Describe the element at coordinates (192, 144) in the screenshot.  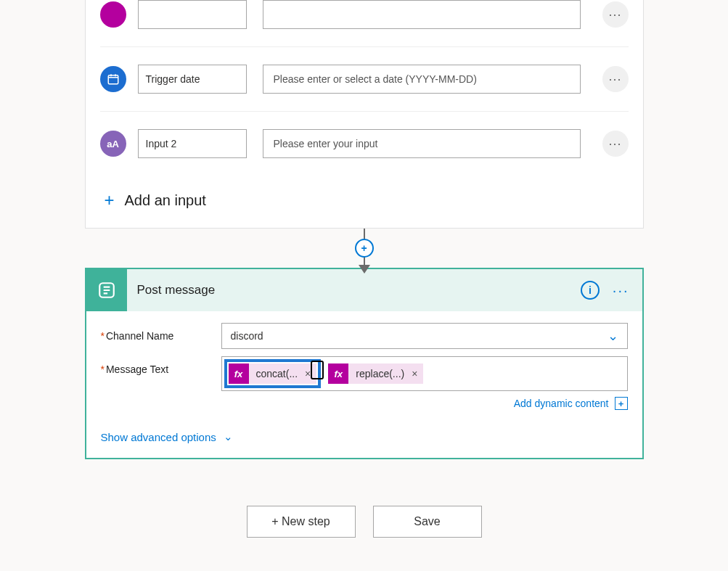
I see `param-name-input: Input 2` at that location.